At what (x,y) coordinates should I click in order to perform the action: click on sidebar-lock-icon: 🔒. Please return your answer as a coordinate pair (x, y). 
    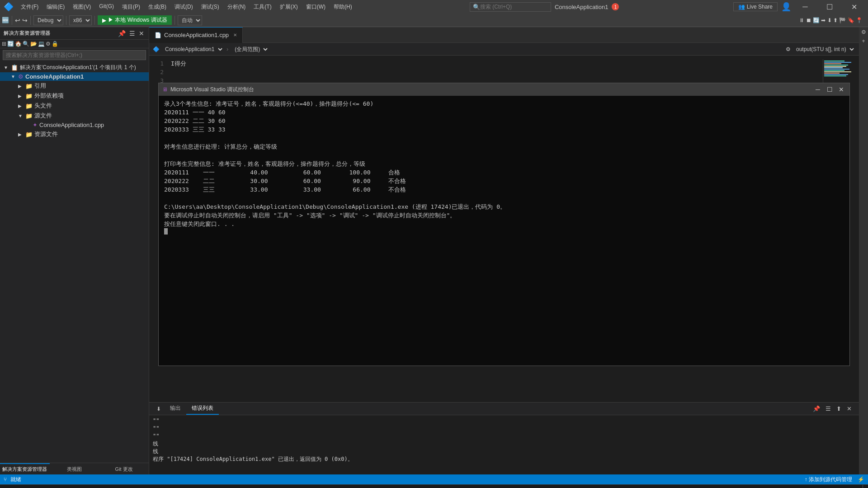
    Looking at the image, I should click on (55, 44).